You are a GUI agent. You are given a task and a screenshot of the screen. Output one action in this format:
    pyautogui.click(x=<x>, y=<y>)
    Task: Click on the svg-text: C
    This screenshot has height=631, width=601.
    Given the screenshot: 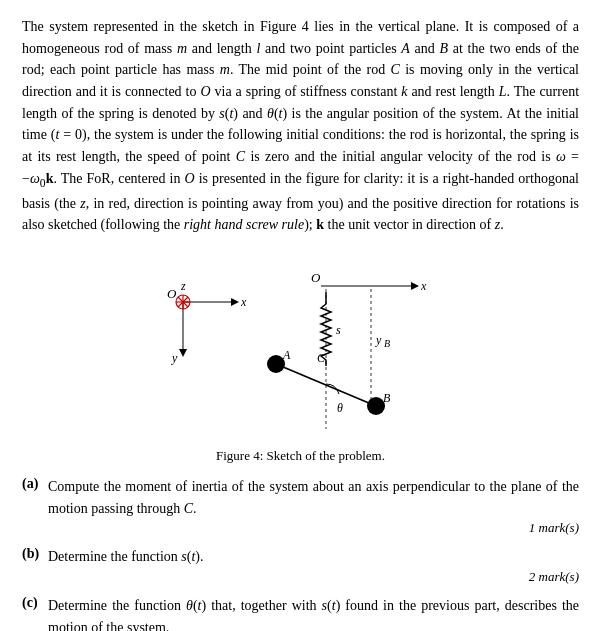 What is the action you would take?
    pyautogui.click(x=322, y=358)
    